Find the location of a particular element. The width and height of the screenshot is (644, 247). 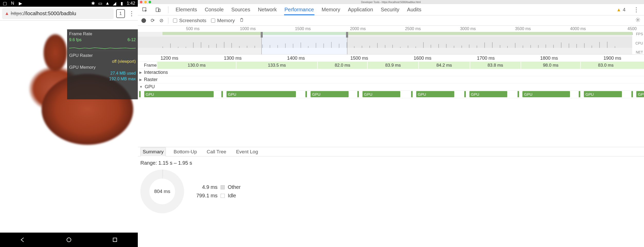

frame-block: 84.2 ms is located at coordinates (444, 65).